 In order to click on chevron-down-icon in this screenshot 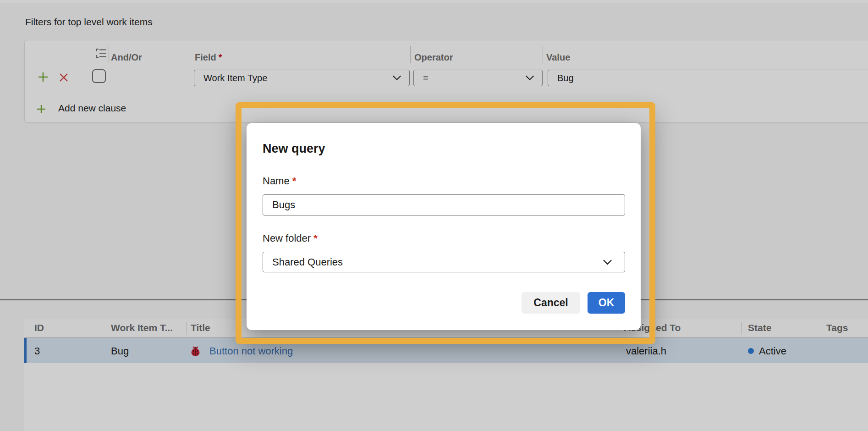, I will do `click(608, 262)`.